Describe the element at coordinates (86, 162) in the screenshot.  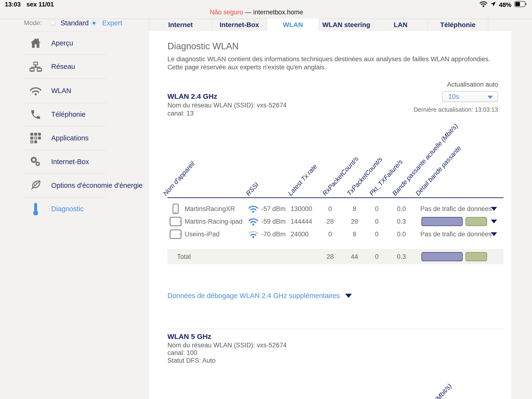
I see `sidebar-item-internet-box: Internet-Box` at that location.